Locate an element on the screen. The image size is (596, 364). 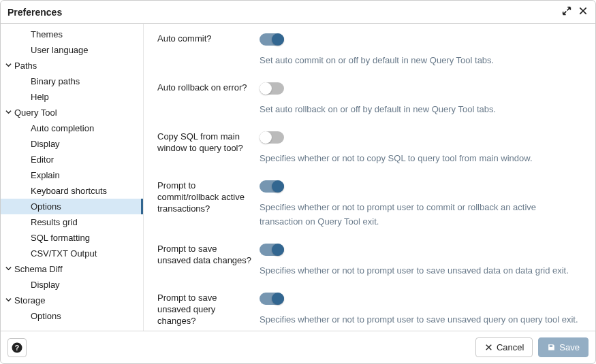
setting-row: Prompt to save unsaved data changes?Spec… is located at coordinates (369, 261).